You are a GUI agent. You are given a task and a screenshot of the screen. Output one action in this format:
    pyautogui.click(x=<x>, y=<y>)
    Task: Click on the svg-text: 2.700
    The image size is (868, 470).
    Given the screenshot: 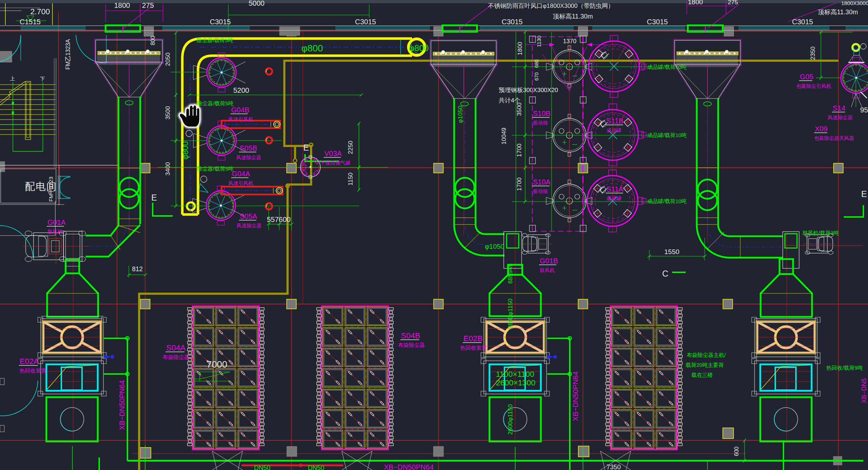 What is the action you would take?
    pyautogui.click(x=40, y=11)
    